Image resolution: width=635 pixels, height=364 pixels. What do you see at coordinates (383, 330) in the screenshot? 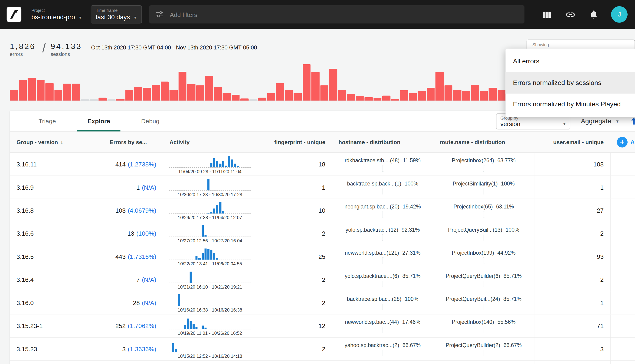
I see `hostname-distribution-cell-bar` at bounding box center [383, 330].